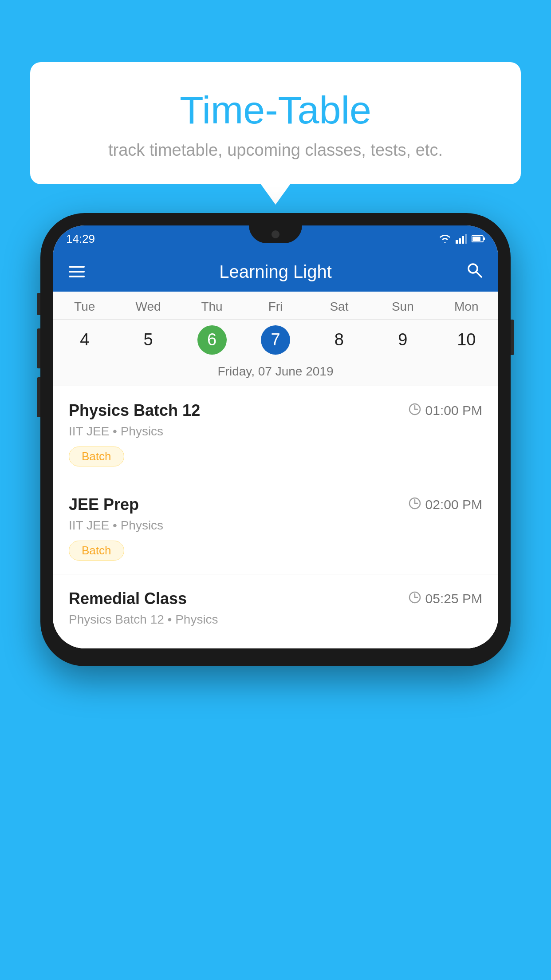  Describe the element at coordinates (276, 239) in the screenshot. I see `status-bar: 14:29` at that location.